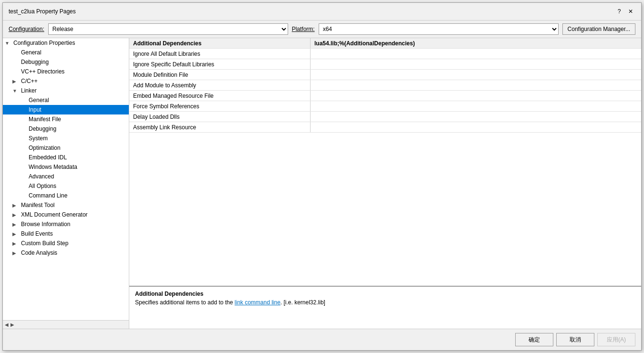 This screenshot has width=644, height=353. What do you see at coordinates (16, 224) in the screenshot?
I see `tree-expand-browse-info: ▶` at bounding box center [16, 224].